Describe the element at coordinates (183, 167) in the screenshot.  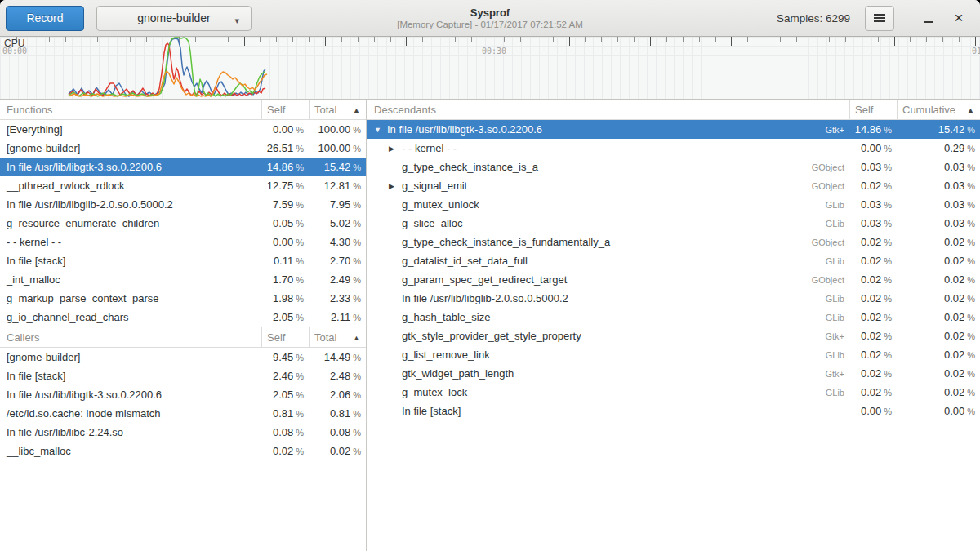
I see `table-row: In file /usr/lib/libgtk-3.so.0.2200.614.…` at that location.